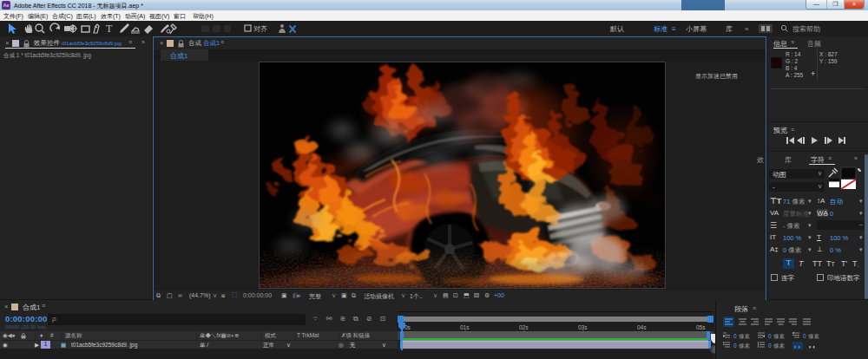  Describe the element at coordinates (729, 29) in the screenshot. I see `svg-text: 库` at that location.